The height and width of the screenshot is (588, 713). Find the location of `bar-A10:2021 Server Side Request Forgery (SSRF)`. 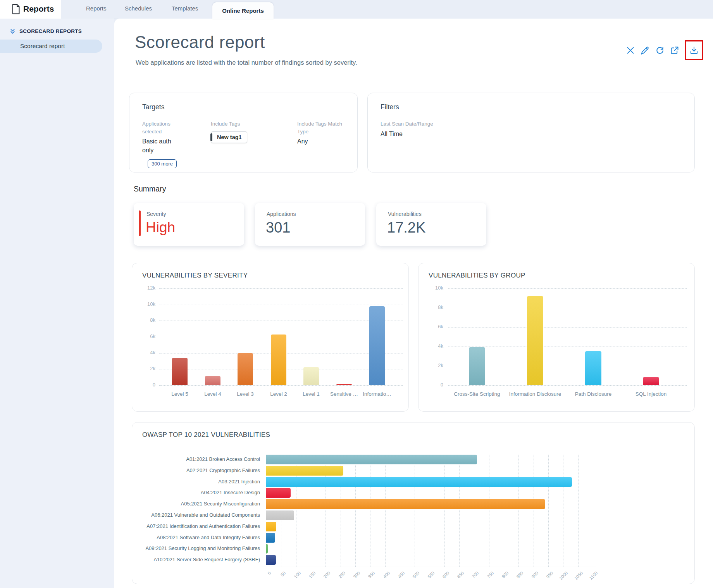

bar-A10:2021 Server Side Request Forgery (SSRF) is located at coordinates (271, 560).